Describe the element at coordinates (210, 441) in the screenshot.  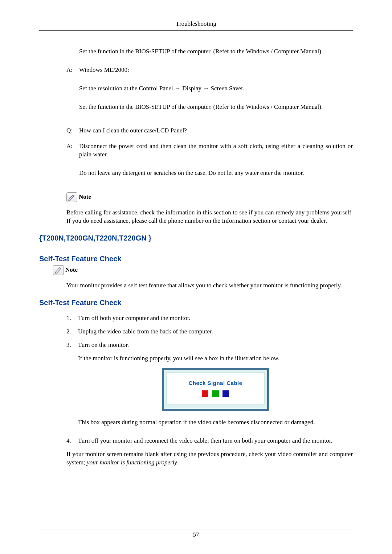
I see `list-item: 4. Turn off your monitor and reconnect t…` at that location.